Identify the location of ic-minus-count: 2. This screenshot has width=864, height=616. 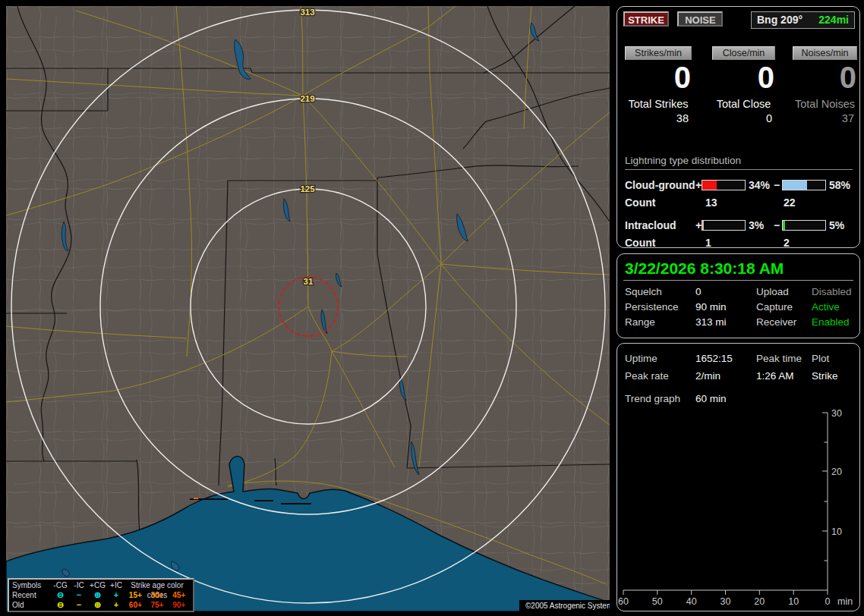
(787, 243).